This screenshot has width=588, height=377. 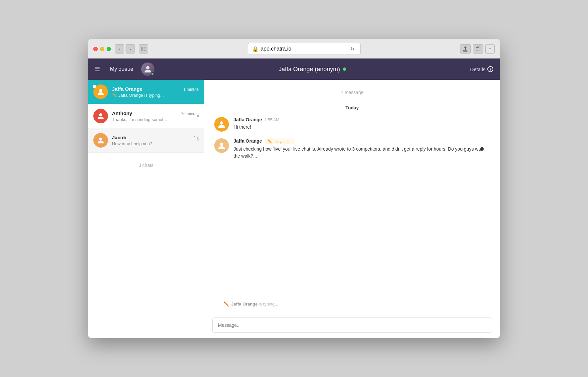 I want to click on reload-button: ↻, so click(x=352, y=49).